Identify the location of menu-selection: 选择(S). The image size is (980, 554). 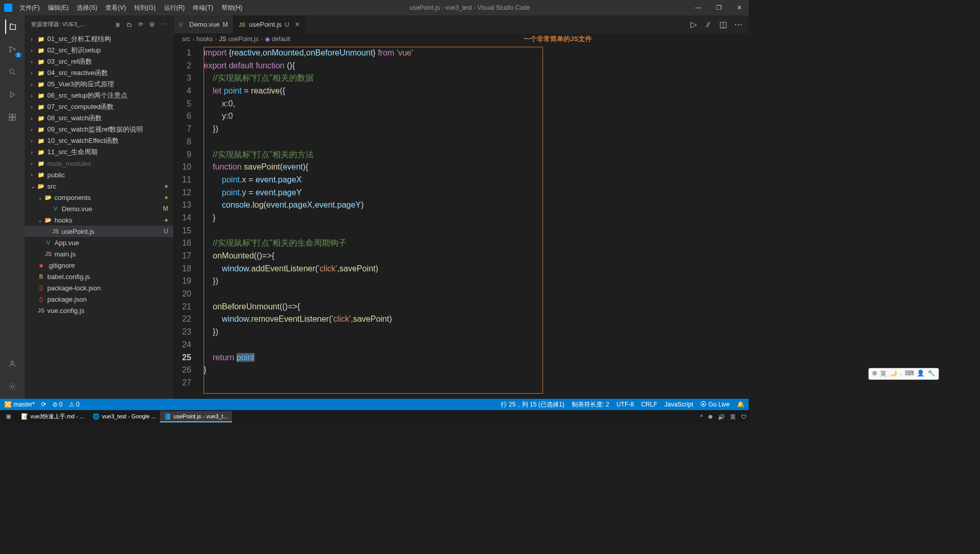
(87, 8).